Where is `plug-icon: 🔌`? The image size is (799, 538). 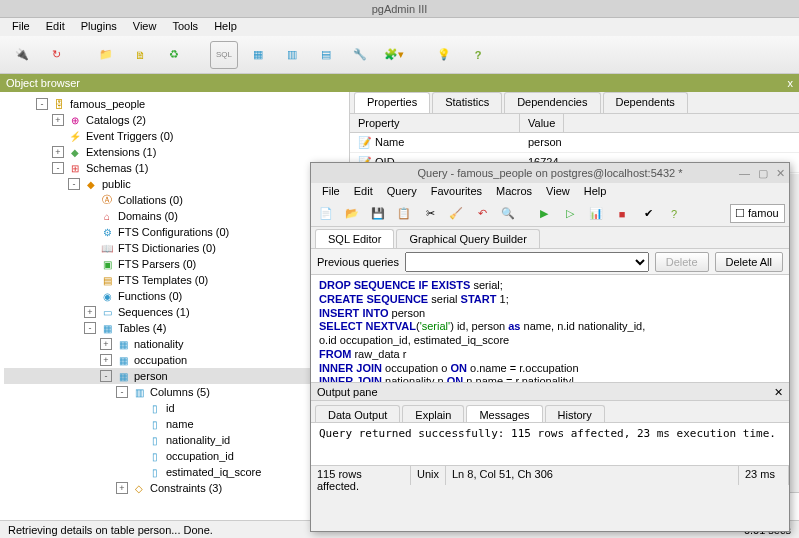 plug-icon: 🔌 is located at coordinates (22, 55).